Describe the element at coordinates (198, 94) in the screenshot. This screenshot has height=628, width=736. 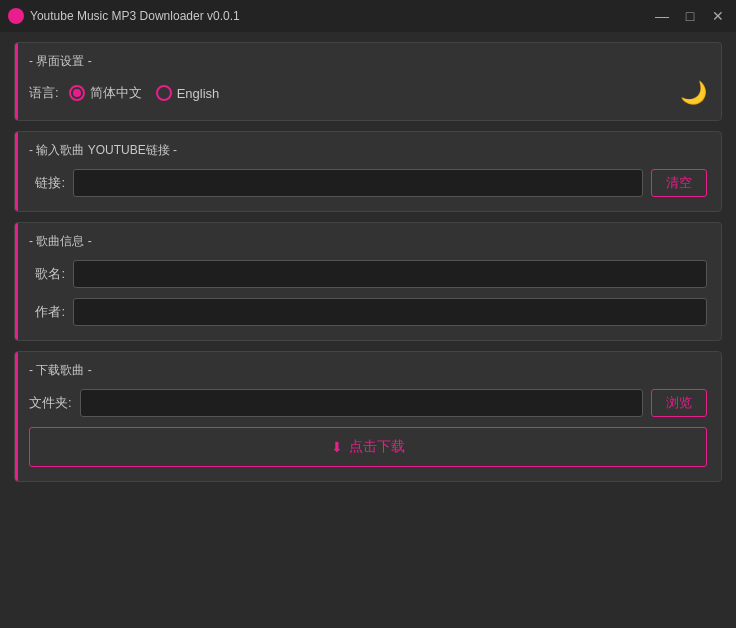
I see `radio-en-label: English` at that location.